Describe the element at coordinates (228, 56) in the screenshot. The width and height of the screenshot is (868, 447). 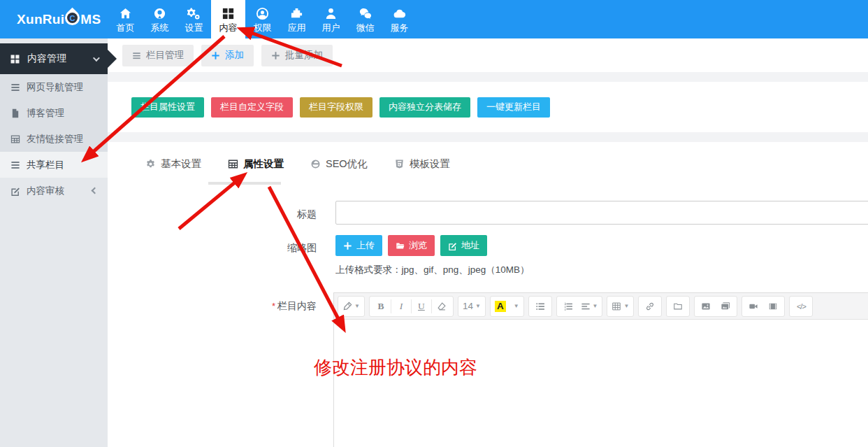
I see `add-button: 添加` at that location.